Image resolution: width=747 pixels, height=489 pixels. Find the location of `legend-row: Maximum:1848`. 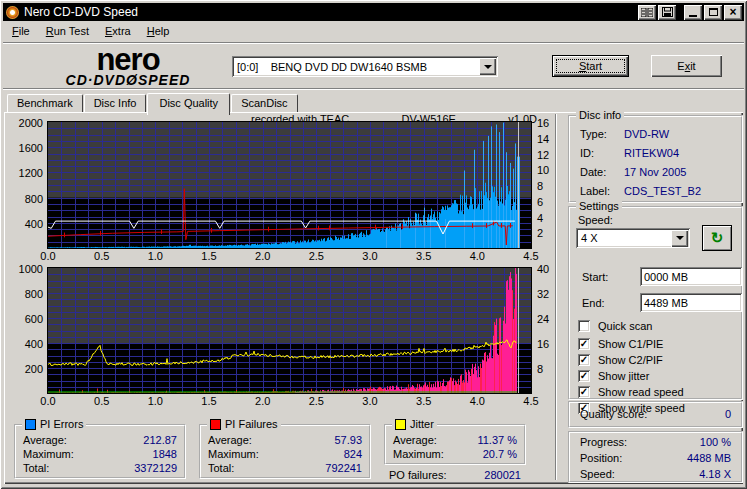

legend-row: Maximum:1848 is located at coordinates (100, 454).